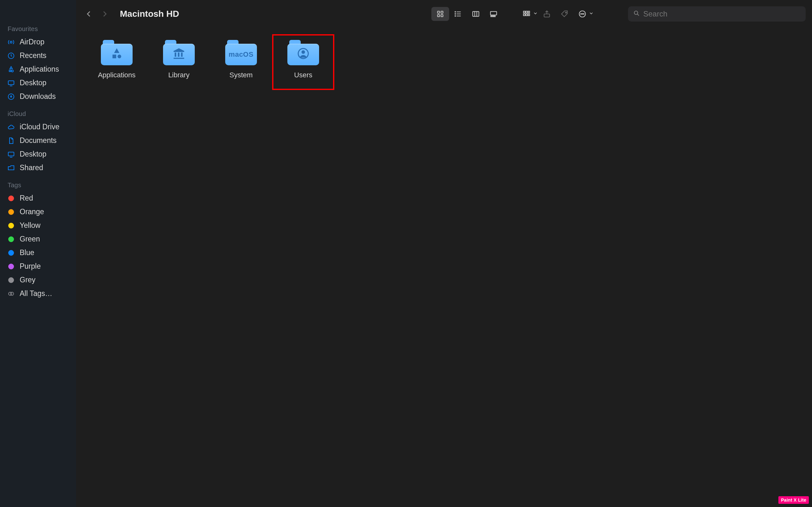 The width and height of the screenshot is (812, 507). Describe the element at coordinates (117, 62) in the screenshot. I see `folder-applications: Applications` at that location.